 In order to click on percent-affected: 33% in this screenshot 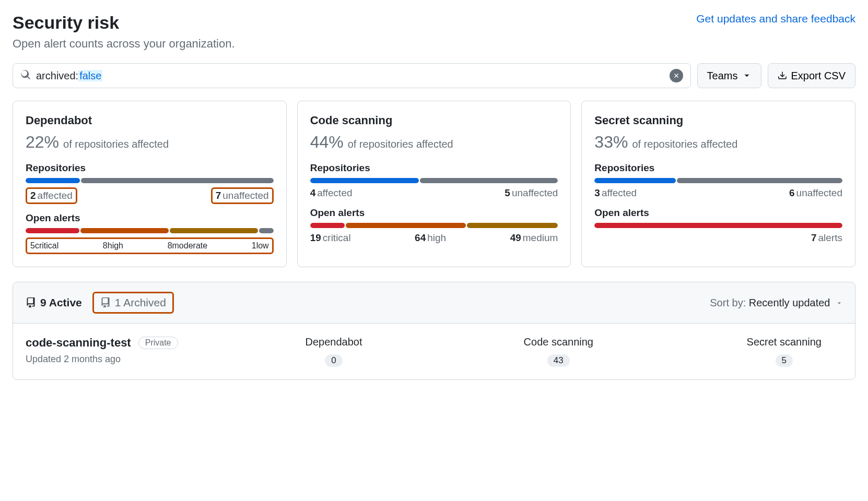, I will do `click(611, 142)`.